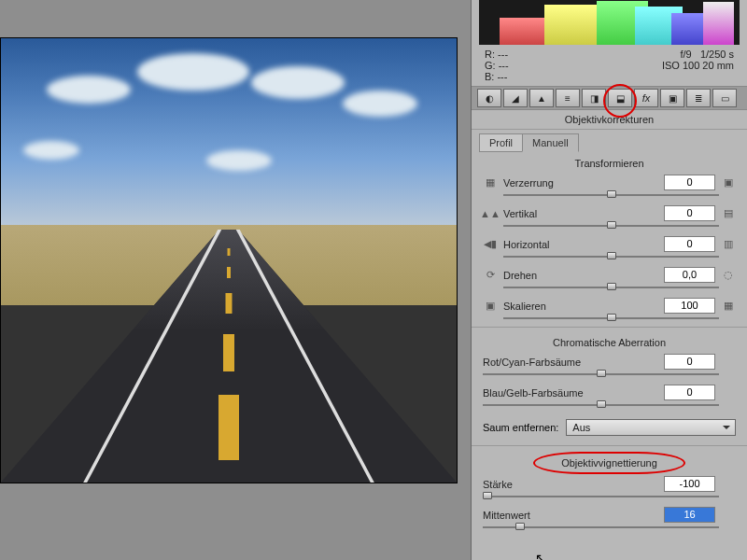 This screenshot has height=560, width=747. Describe the element at coordinates (698, 98) in the screenshot. I see `tab-presets-icon: ≣` at that location.